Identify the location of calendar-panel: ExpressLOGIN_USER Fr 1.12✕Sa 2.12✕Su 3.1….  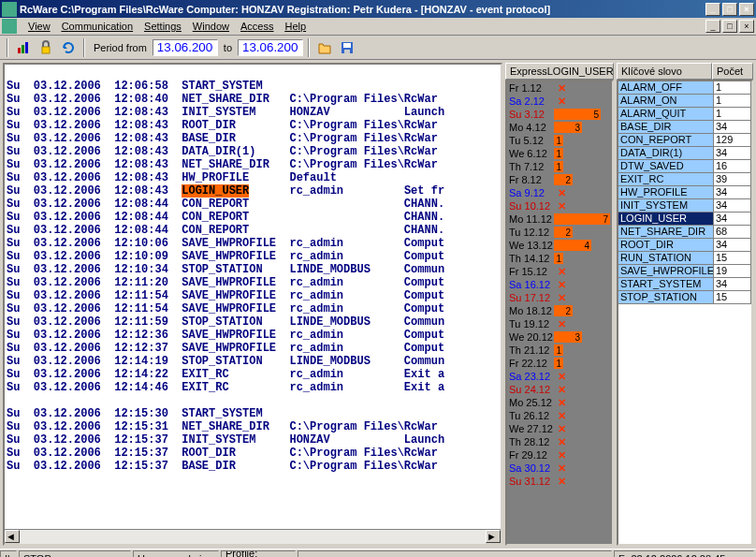
(560, 304).